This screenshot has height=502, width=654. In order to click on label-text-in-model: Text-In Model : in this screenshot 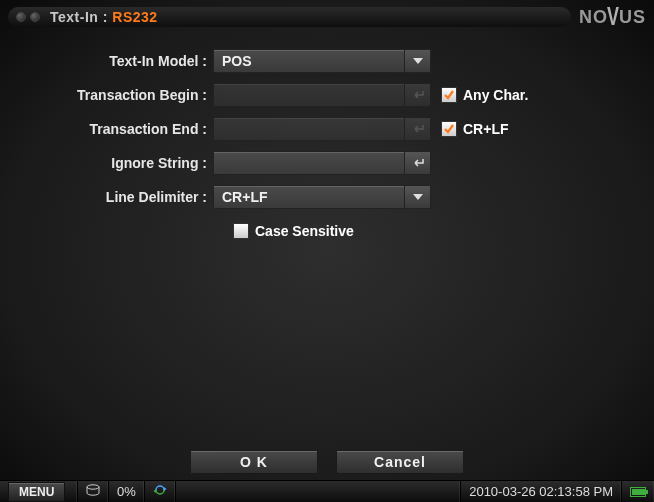, I will do `click(116, 61)`.